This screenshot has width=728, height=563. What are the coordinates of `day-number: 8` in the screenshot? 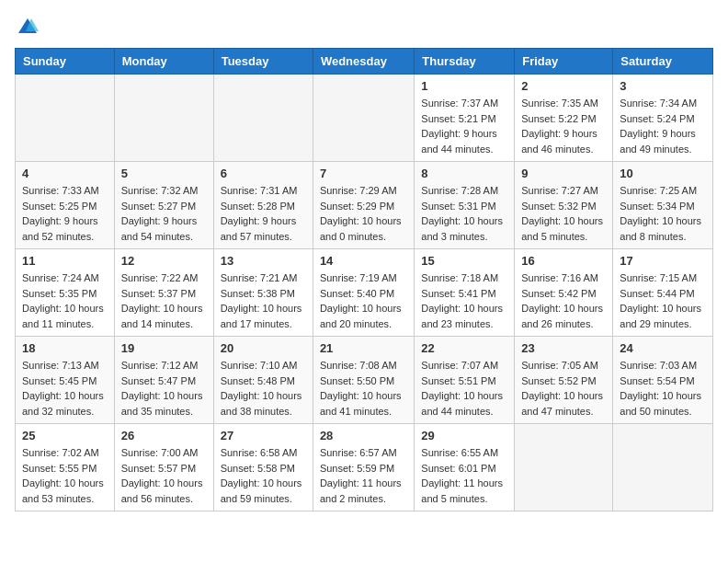 It's located at (464, 173).